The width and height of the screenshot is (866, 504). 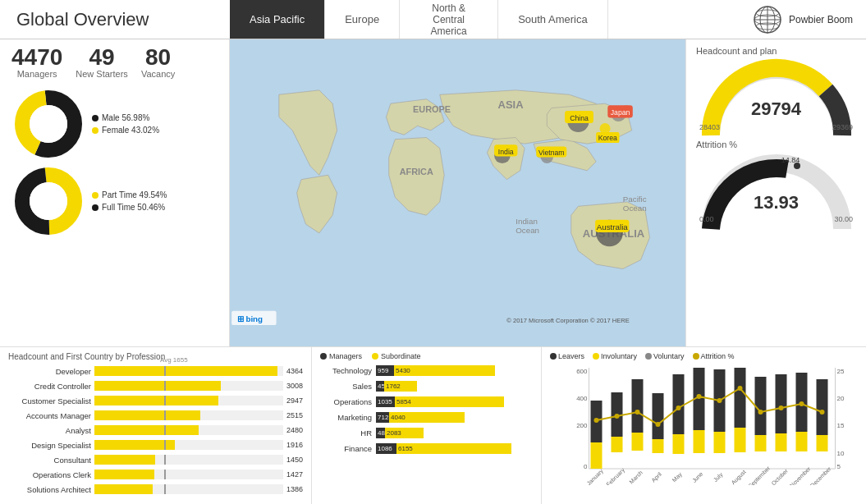 What do you see at coordinates (455, 448) in the screenshot?
I see `stacked-bars: 1086 6155` at bounding box center [455, 448].